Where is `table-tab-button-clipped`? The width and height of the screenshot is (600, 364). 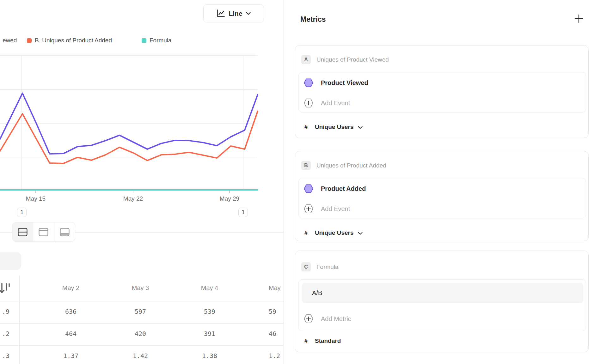 table-tab-button-clipped is located at coordinates (11, 261).